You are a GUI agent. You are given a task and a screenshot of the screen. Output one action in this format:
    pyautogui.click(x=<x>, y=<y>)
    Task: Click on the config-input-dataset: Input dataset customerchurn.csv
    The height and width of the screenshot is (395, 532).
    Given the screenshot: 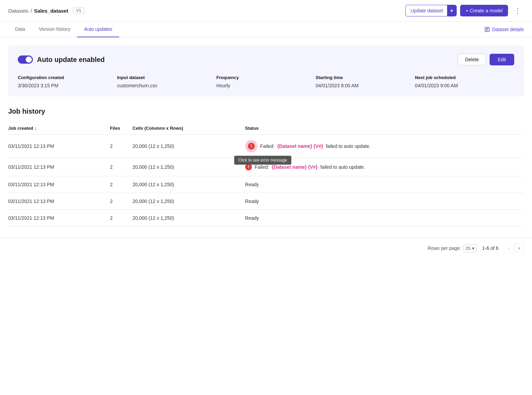 What is the action you would take?
    pyautogui.click(x=167, y=81)
    